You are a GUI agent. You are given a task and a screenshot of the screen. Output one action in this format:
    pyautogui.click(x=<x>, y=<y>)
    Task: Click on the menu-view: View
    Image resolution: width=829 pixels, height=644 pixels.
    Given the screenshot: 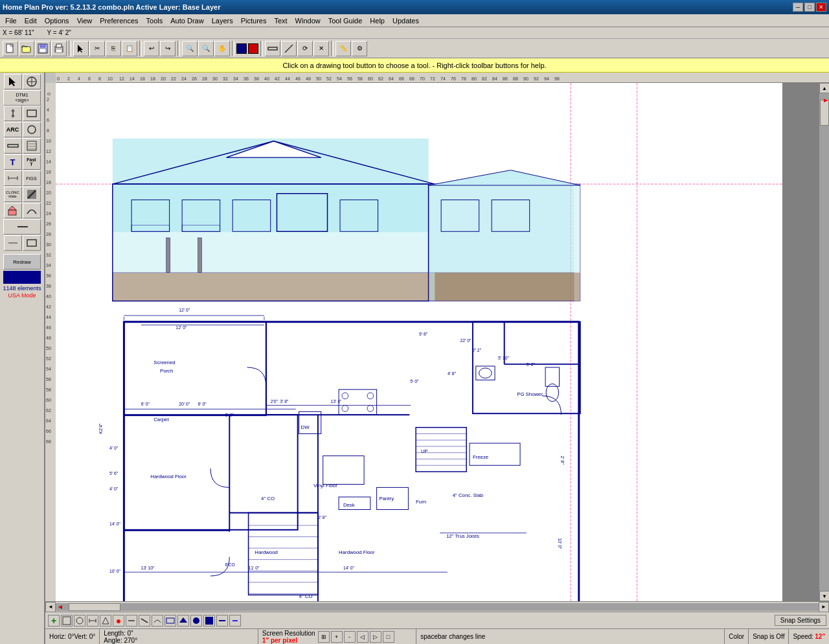 What is the action you would take?
    pyautogui.click(x=85, y=21)
    